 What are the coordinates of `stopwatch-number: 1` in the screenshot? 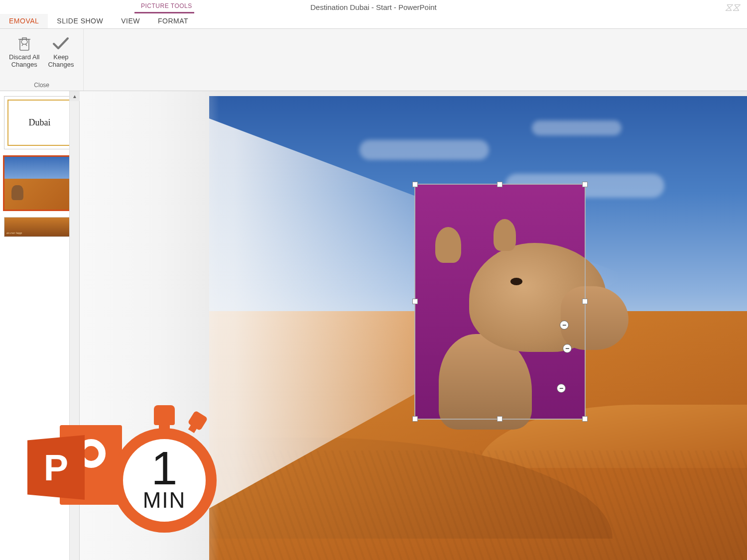 It's located at (164, 468).